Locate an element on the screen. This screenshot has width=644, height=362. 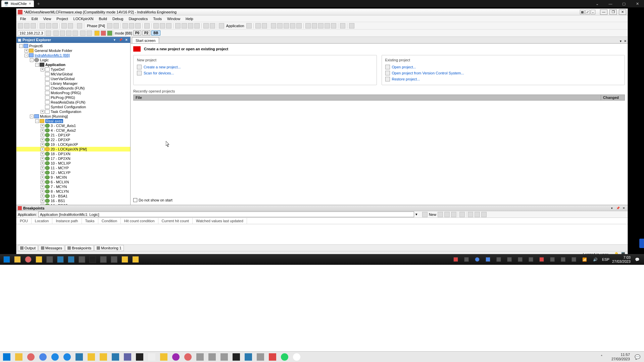
tree-item: +17 - DP2XN is located at coordinates (73, 159).